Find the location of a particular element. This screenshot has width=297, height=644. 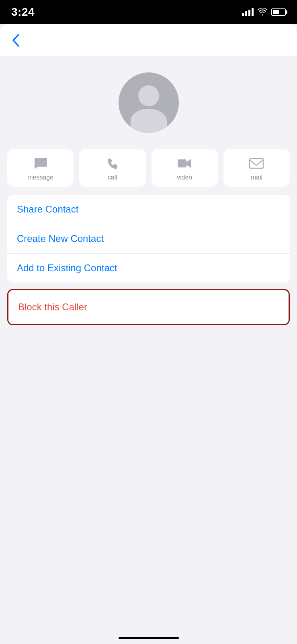

battery-icon is located at coordinates (279, 12).